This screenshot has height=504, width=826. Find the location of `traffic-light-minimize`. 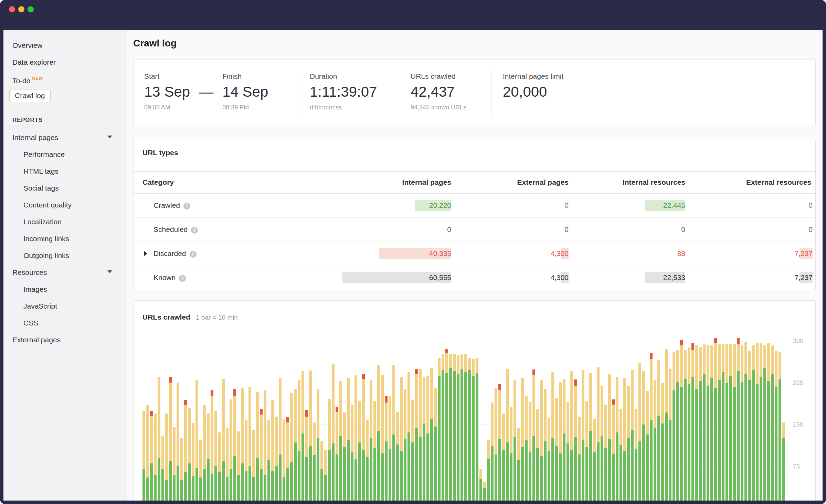

traffic-light-minimize is located at coordinates (21, 9).